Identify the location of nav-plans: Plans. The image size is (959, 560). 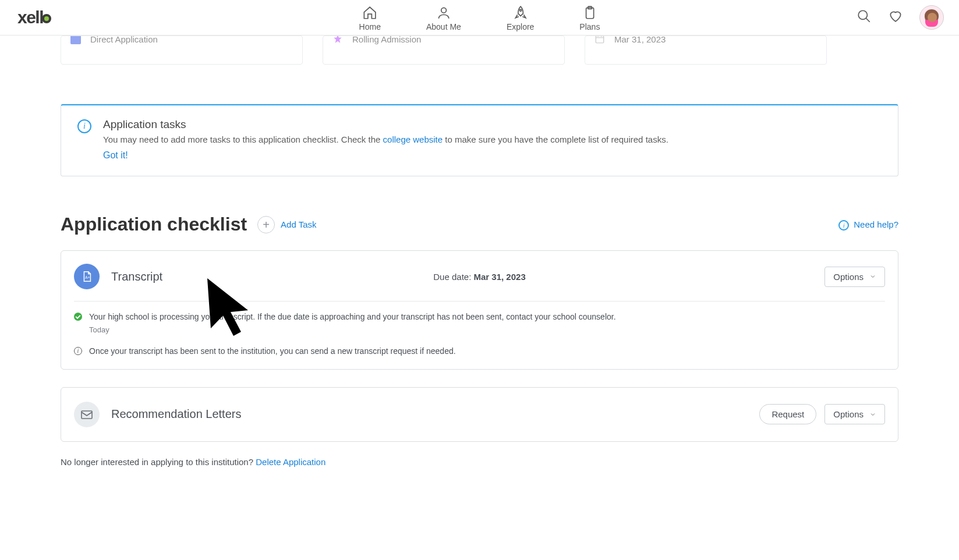
(589, 17).